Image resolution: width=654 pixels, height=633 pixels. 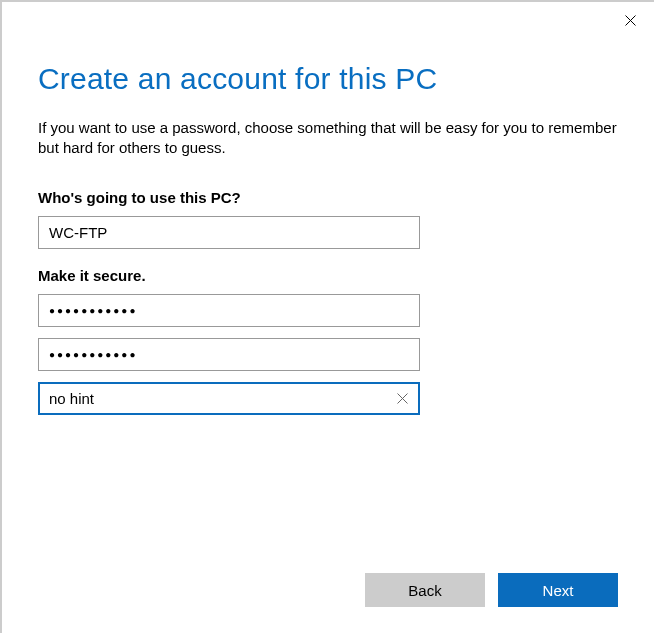 What do you see at coordinates (630, 20) in the screenshot?
I see `close-button` at bounding box center [630, 20].